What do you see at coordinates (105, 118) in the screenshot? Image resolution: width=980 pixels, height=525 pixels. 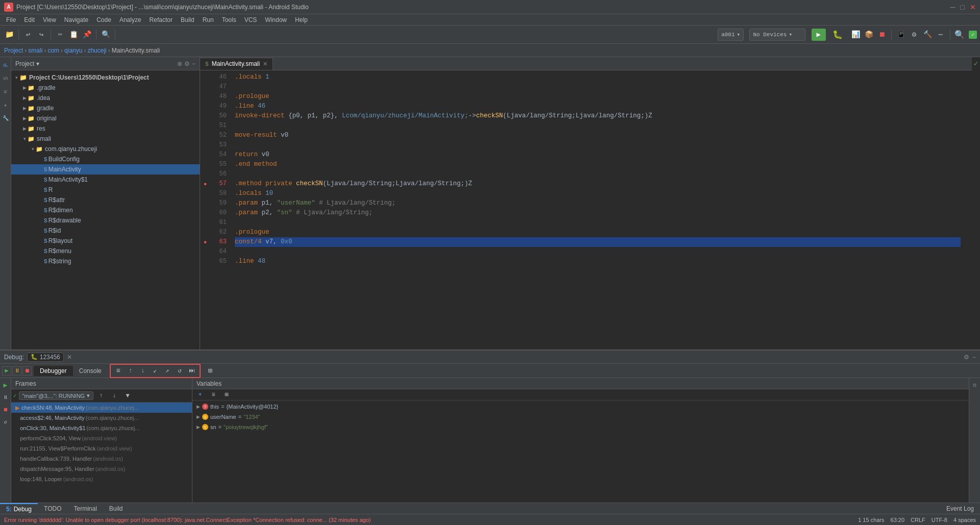 I see `tree-original: ▶ 📁 original` at bounding box center [105, 118].